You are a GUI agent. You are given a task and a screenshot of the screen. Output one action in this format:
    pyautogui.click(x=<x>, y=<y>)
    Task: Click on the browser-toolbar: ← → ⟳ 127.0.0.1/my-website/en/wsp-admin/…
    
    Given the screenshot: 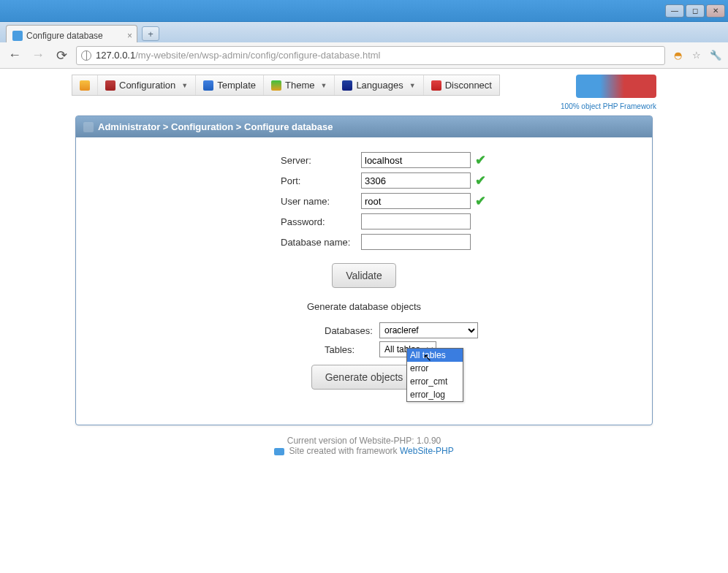 What is the action you would take?
    pyautogui.click(x=364, y=56)
    